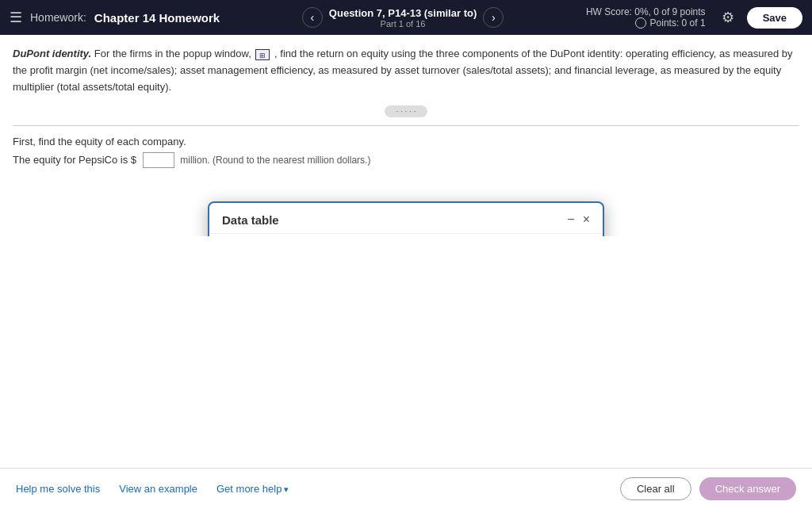 The width and height of the screenshot is (812, 509). What do you see at coordinates (75, 160) in the screenshot?
I see `equity-prefix-text: The equity for PepsiCo is $` at bounding box center [75, 160].